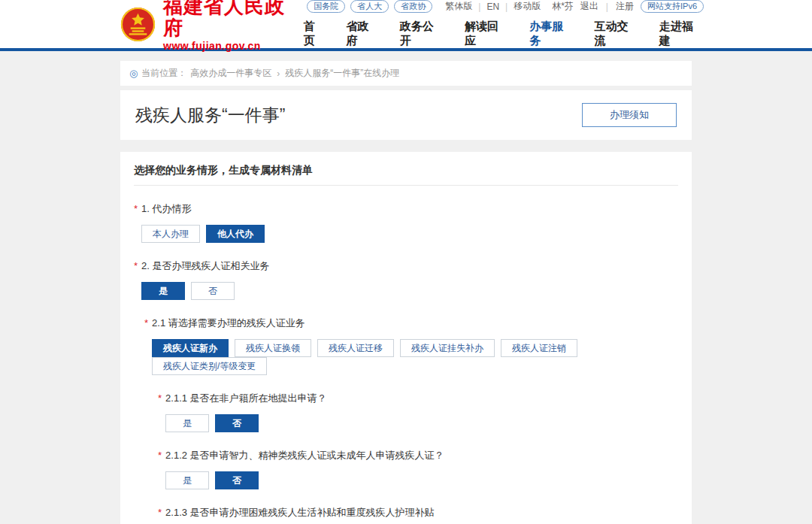  What do you see at coordinates (166, 209) in the screenshot?
I see `question-text: 1. 代办情形` at bounding box center [166, 209].